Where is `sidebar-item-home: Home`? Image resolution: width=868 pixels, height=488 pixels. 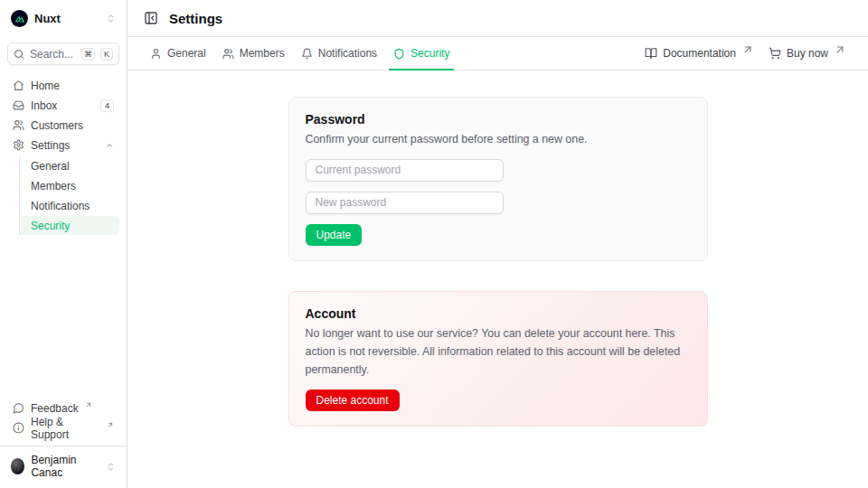
sidebar-item-home: Home is located at coordinates (63, 85).